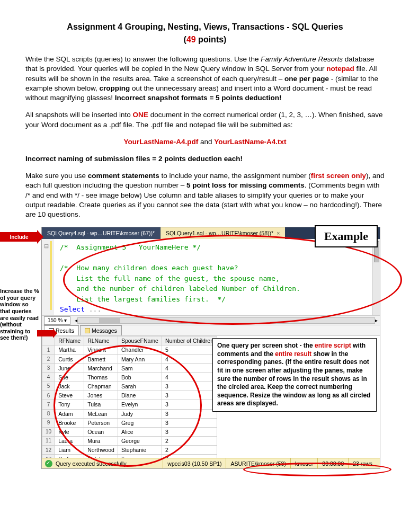 This screenshot has width=410, height=532. I want to click on table-cell: Mary Ann, so click(140, 359).